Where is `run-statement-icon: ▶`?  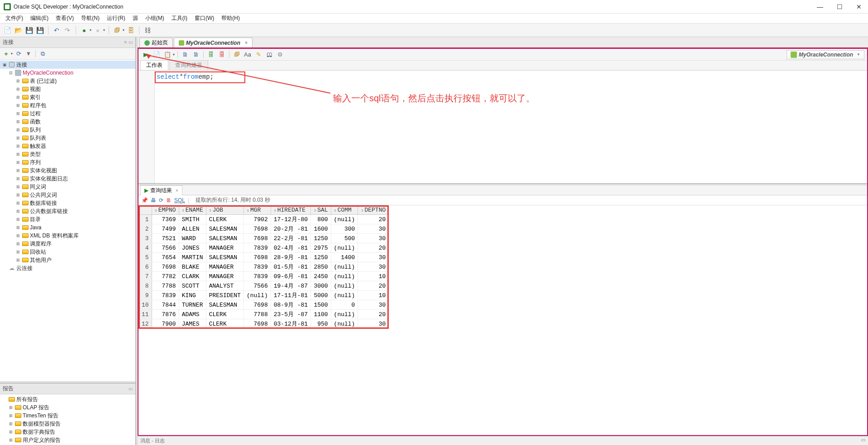
run-statement-icon: ▶ is located at coordinates (146, 55).